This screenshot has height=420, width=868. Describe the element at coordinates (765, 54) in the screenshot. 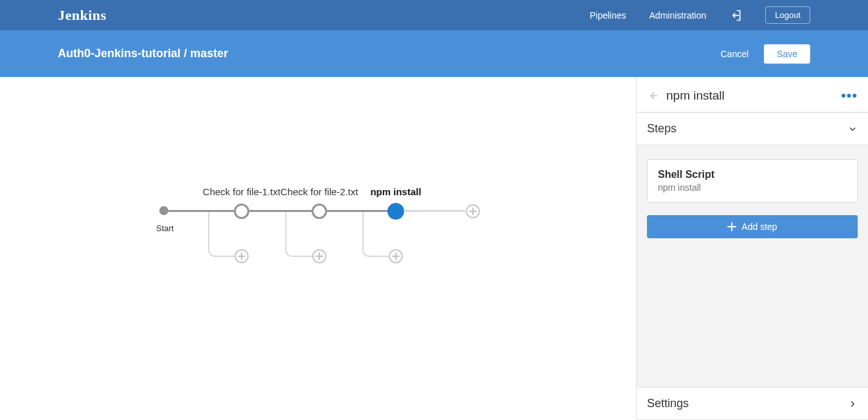

I see `sub-header-actions: Cancel Save` at that location.